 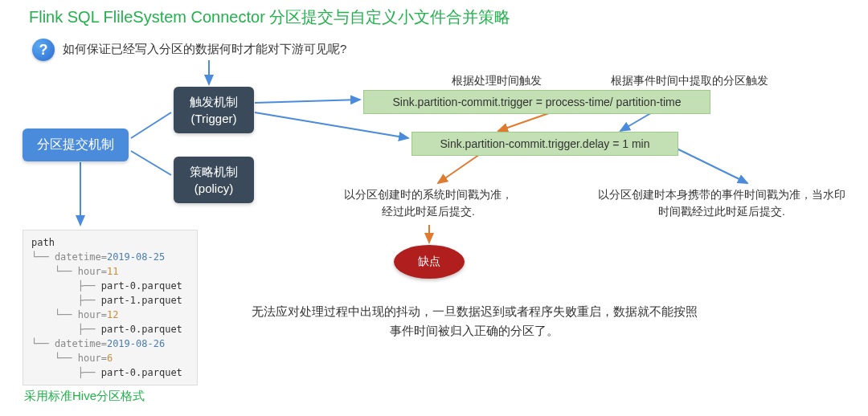 What do you see at coordinates (428, 203) in the screenshot?
I see `note-left: 以分区创建时的系统时间戳为准，经过此时延后提交.` at bounding box center [428, 203].